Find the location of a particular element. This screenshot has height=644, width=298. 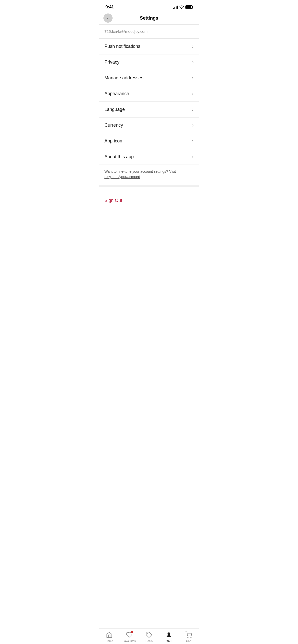

account-email: 725dca4a@moodjoy.com is located at coordinates (126, 32).